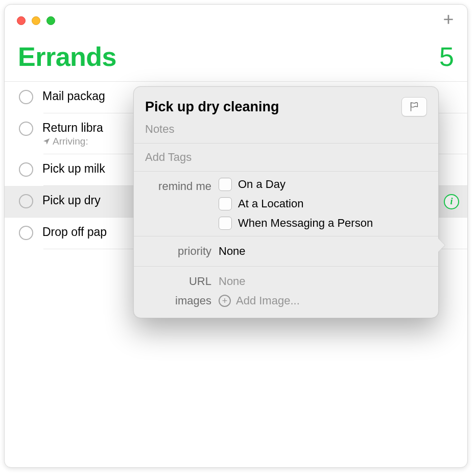 The height and width of the screenshot is (476, 476). Describe the element at coordinates (414, 107) in the screenshot. I see `flag-button` at that location.